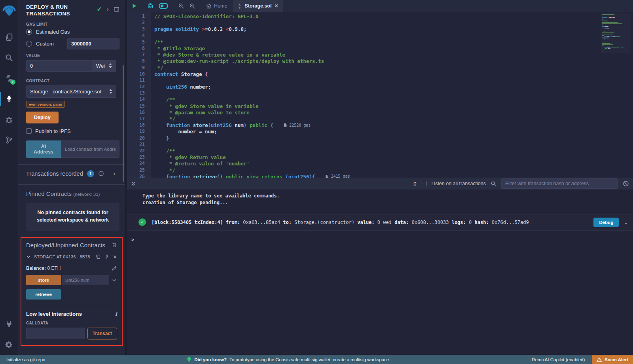 The image size is (633, 364). Describe the element at coordinates (107, 257) in the screenshot. I see `pin-icon` at that location.